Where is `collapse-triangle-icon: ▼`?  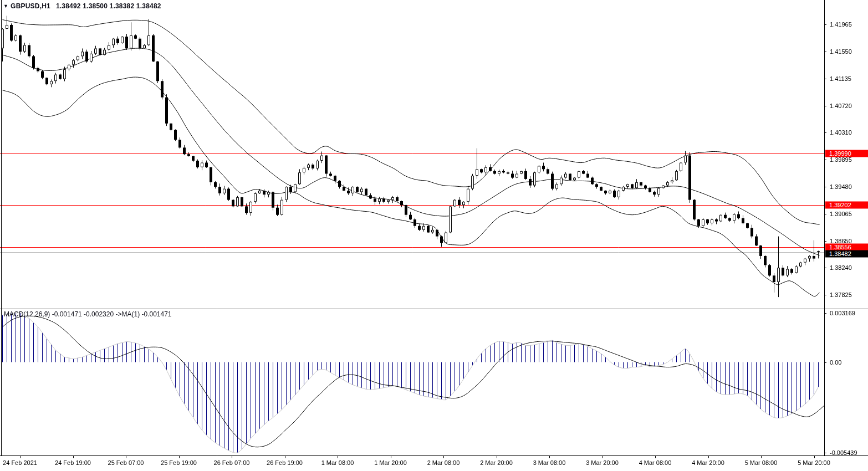
collapse-triangle-icon: ▼ is located at coordinates (6, 6).